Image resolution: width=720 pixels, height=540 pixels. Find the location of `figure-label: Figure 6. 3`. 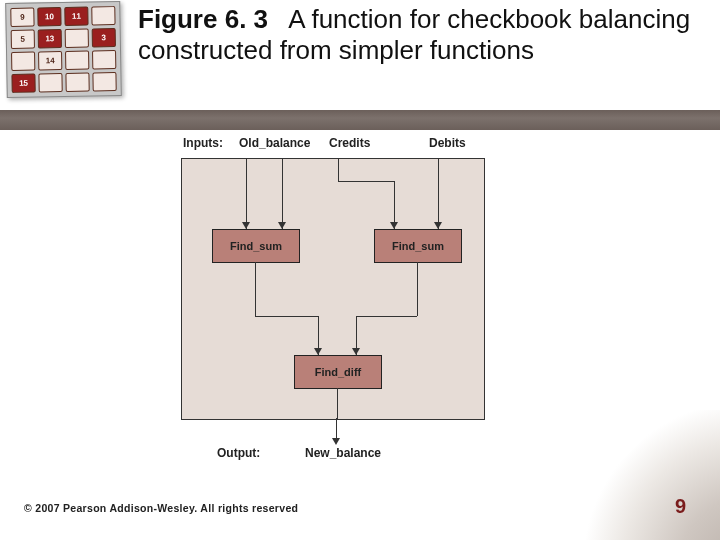

figure-label: Figure 6. 3 is located at coordinates (203, 19).